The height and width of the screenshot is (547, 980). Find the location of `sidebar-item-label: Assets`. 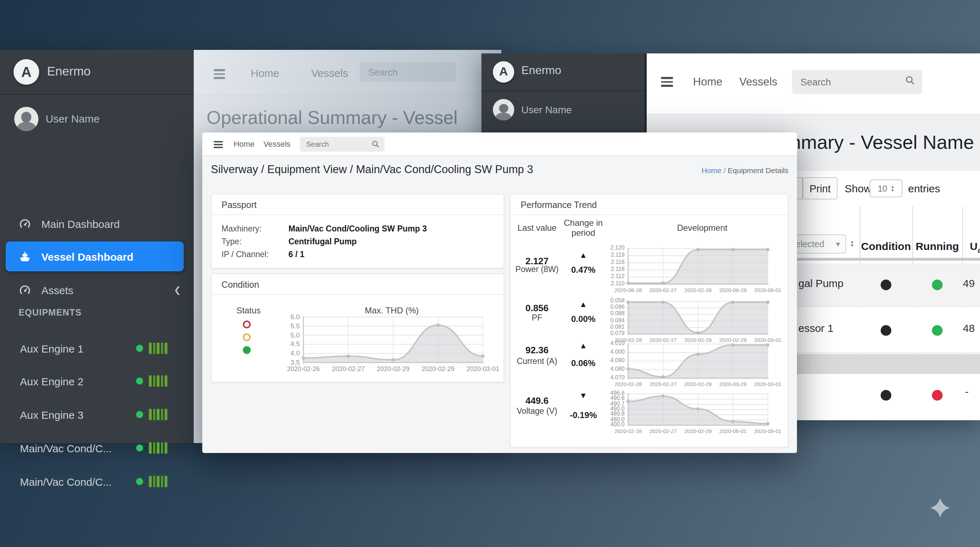

sidebar-item-label: Assets is located at coordinates (57, 290).